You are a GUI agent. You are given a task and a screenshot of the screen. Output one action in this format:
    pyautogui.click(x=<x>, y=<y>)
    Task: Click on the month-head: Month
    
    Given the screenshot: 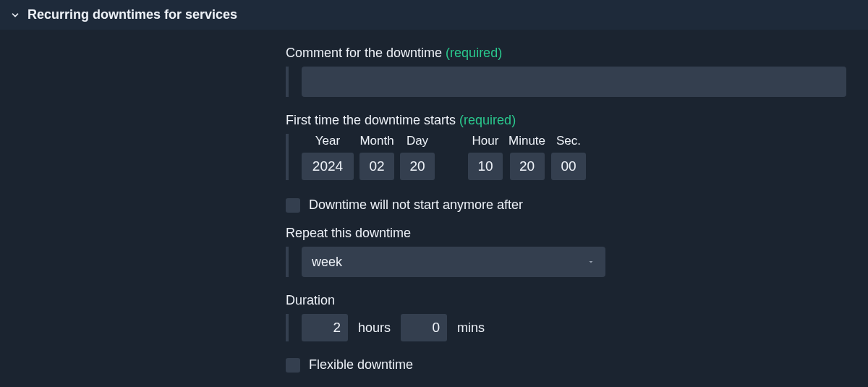 What is the action you would take?
    pyautogui.click(x=376, y=141)
    